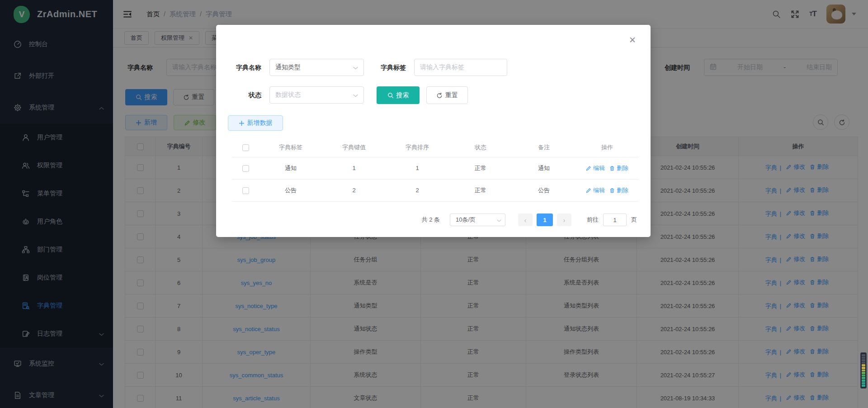  Describe the element at coordinates (544, 190) in the screenshot. I see `remark-cell: 公告` at that location.